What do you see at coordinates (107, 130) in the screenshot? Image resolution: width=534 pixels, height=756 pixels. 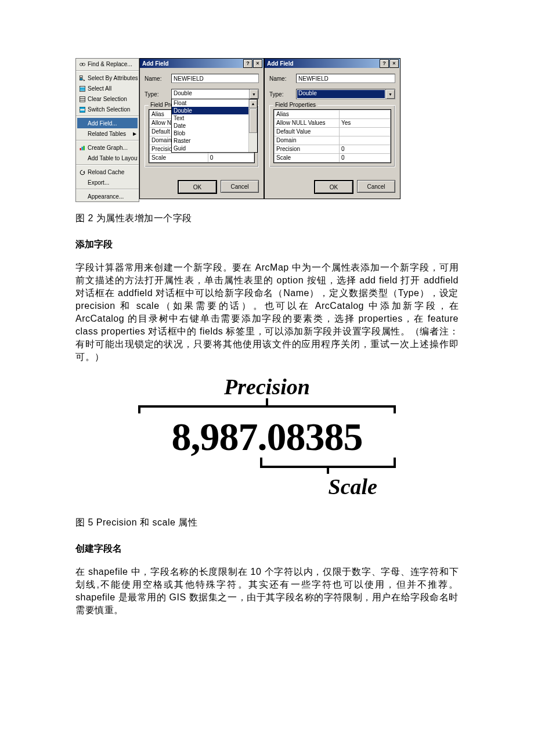 I see `context-menu: Find & Replace... Select By Attributes..…` at bounding box center [107, 130].